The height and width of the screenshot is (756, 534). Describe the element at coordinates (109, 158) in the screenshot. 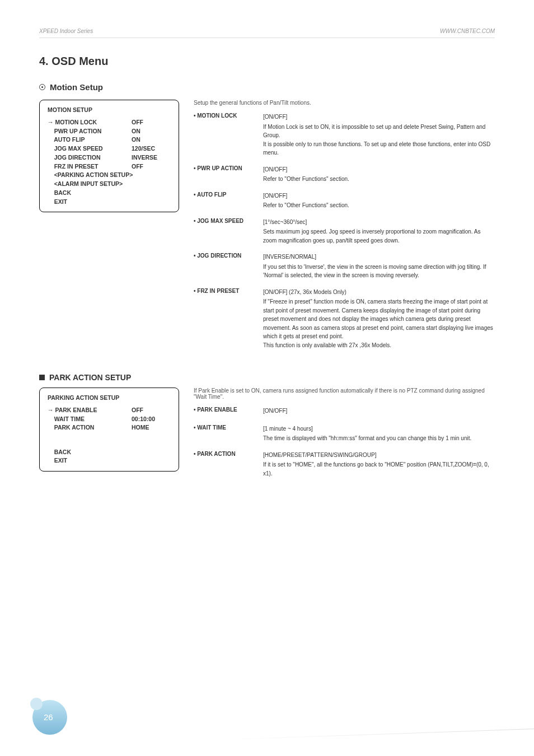

I see `osd-row: JOG DIRECTIONINVERSE` at that location.